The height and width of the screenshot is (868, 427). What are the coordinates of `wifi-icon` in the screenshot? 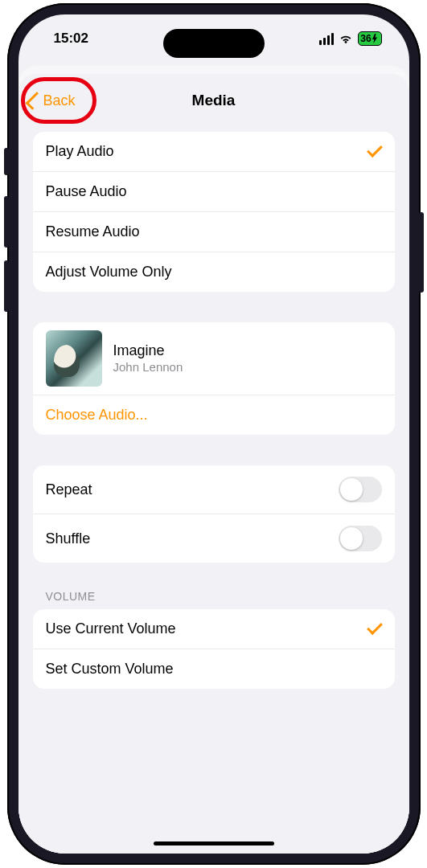 It's located at (346, 39).